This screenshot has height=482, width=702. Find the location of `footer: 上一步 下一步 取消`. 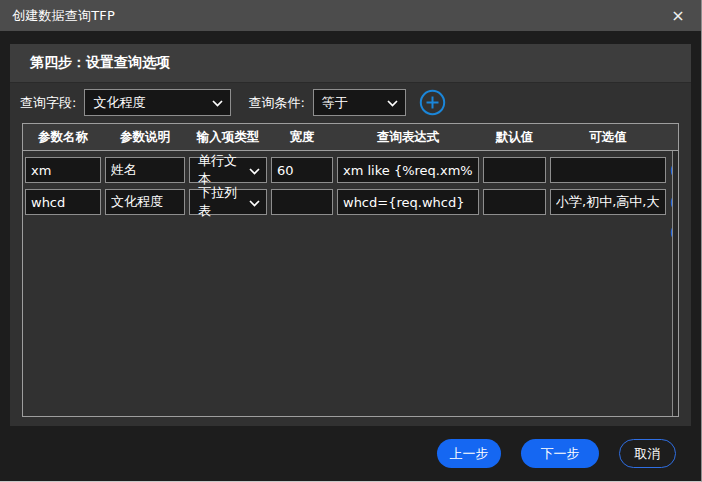

footer: 上一步 下一步 取消 is located at coordinates (350, 454).